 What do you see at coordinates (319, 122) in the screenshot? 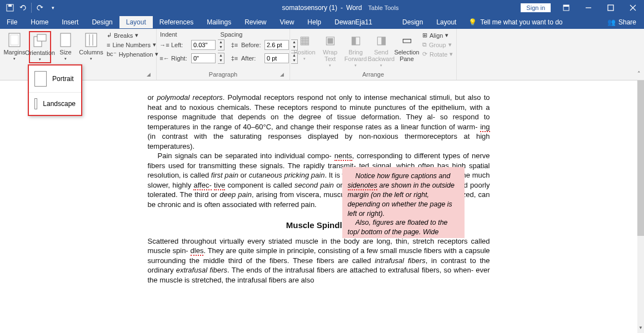
I see `paragraph-polymodal: or polymodal receptors. Polymodal recept…` at bounding box center [319, 122].